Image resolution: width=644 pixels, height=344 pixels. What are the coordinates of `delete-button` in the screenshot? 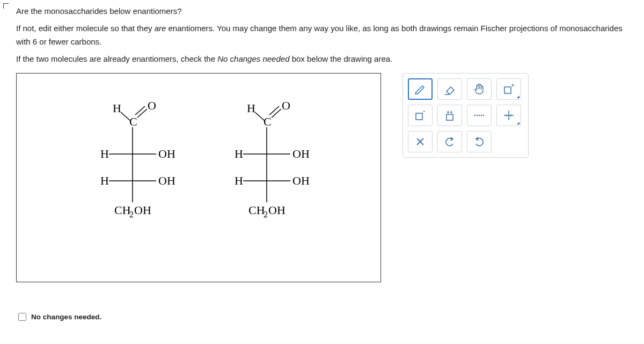 It's located at (420, 142).